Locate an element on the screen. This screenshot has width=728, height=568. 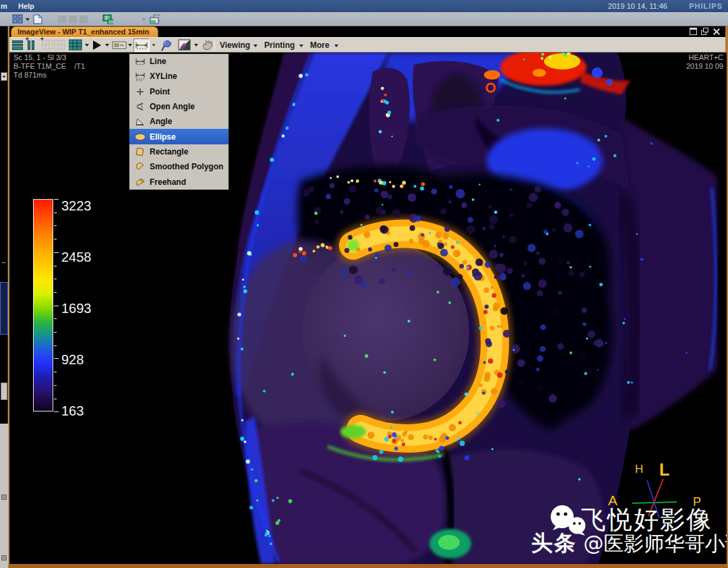
menubar-item-help: Help is located at coordinates (26, 6).